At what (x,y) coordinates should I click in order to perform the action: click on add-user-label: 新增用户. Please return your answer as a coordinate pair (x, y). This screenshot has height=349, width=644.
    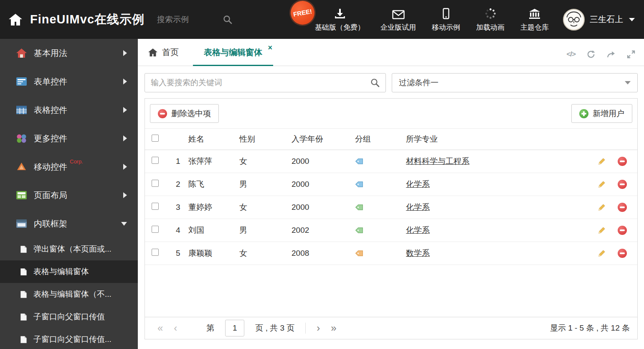
    Looking at the image, I should click on (609, 114).